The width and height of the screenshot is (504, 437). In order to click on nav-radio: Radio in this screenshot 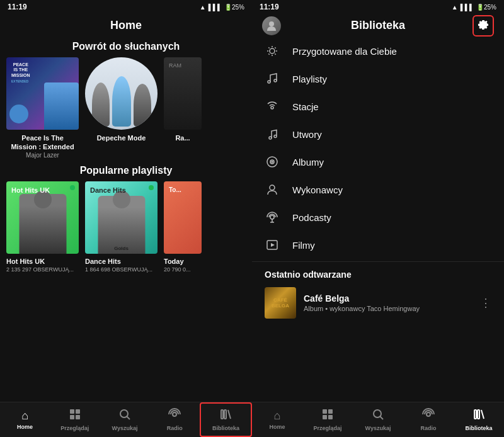, I will do `click(175, 419)`.